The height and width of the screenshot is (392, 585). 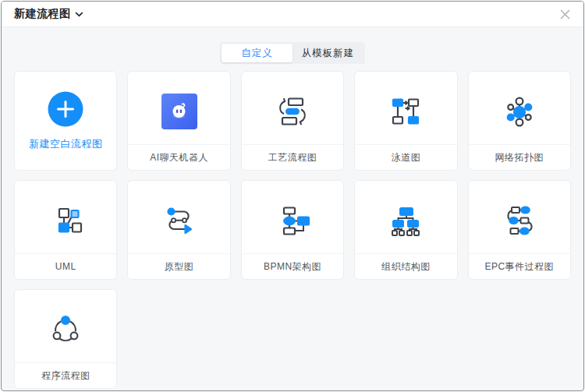 I want to click on card-label: 程序流程图, so click(x=66, y=376).